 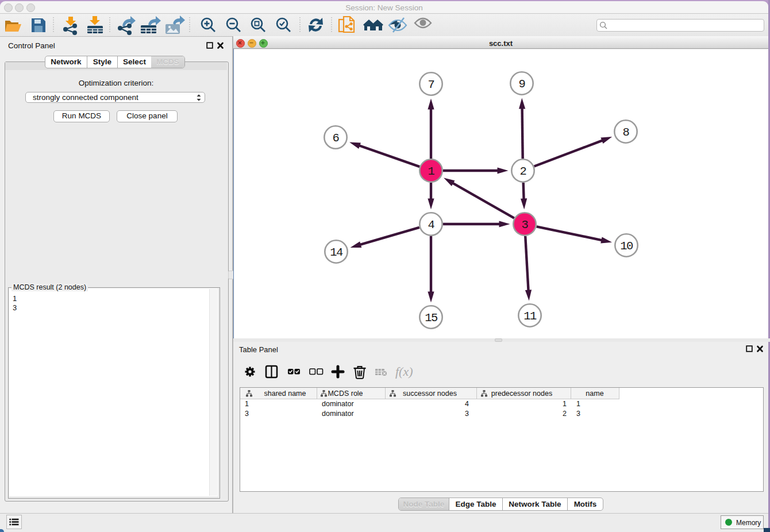 I want to click on svg-text: 6, so click(x=336, y=138).